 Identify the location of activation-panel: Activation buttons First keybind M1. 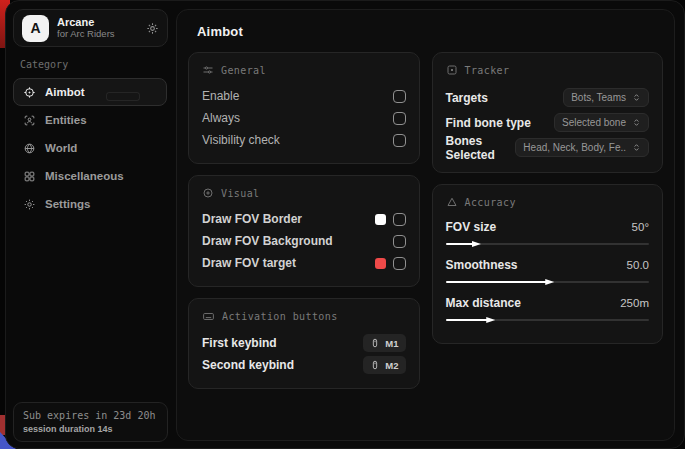
(304, 344).